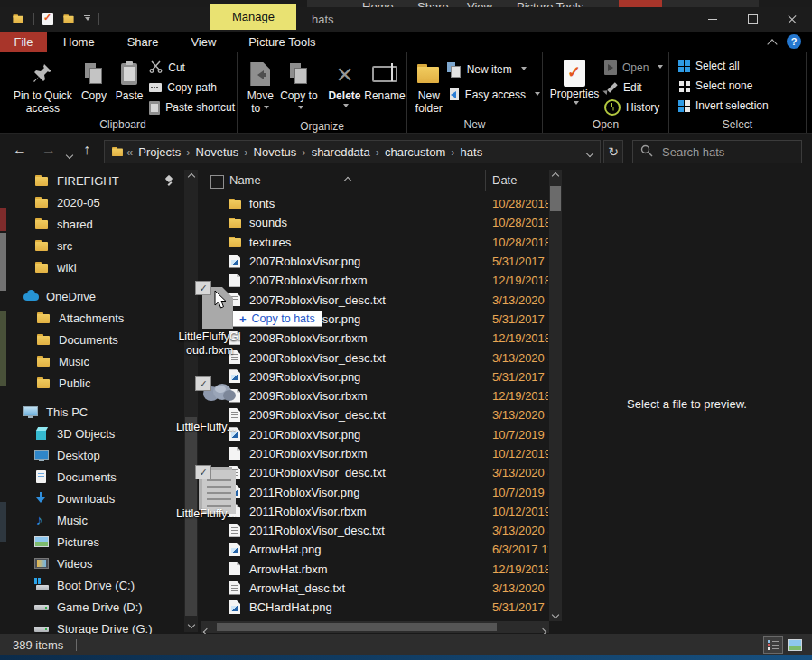 The image size is (812, 660). Describe the element at coordinates (191, 88) in the screenshot. I see `copy-path-button: Copy path` at that location.